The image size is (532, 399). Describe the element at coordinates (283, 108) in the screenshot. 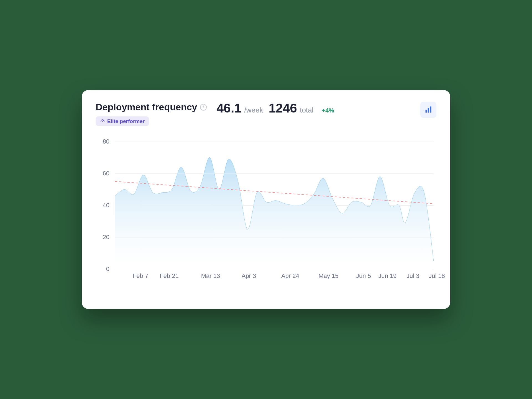

I see `metric-total-value: 1246` at that location.